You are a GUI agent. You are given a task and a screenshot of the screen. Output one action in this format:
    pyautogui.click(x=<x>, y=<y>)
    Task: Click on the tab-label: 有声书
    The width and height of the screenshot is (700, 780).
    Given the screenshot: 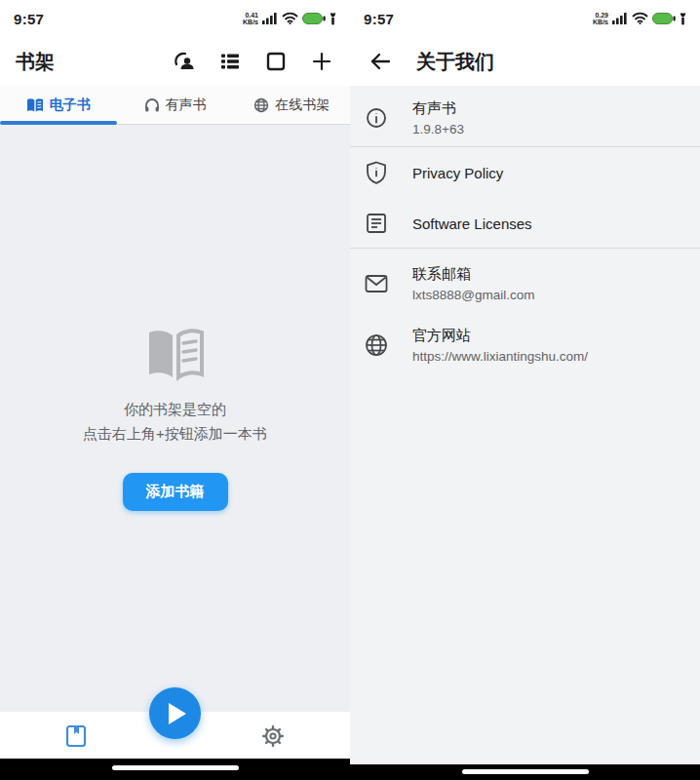 What is the action you would take?
    pyautogui.click(x=186, y=105)
    